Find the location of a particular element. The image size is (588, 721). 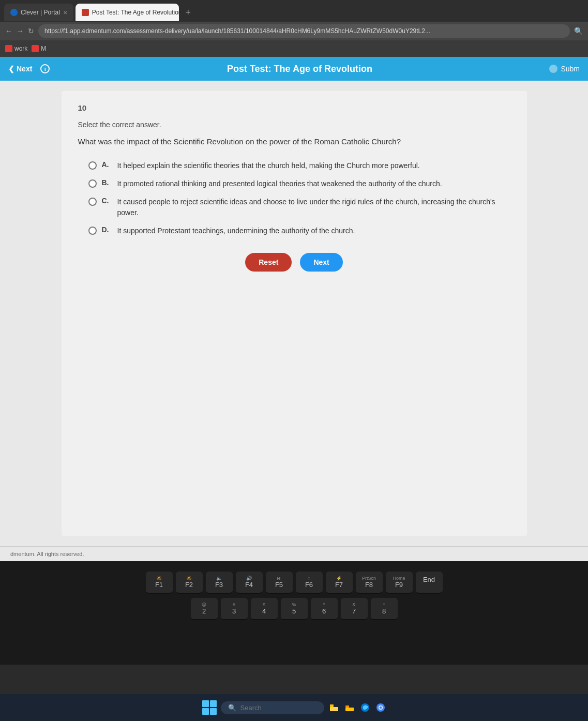

option-d: D. It supported Protestant teachings, un… is located at coordinates (299, 231).